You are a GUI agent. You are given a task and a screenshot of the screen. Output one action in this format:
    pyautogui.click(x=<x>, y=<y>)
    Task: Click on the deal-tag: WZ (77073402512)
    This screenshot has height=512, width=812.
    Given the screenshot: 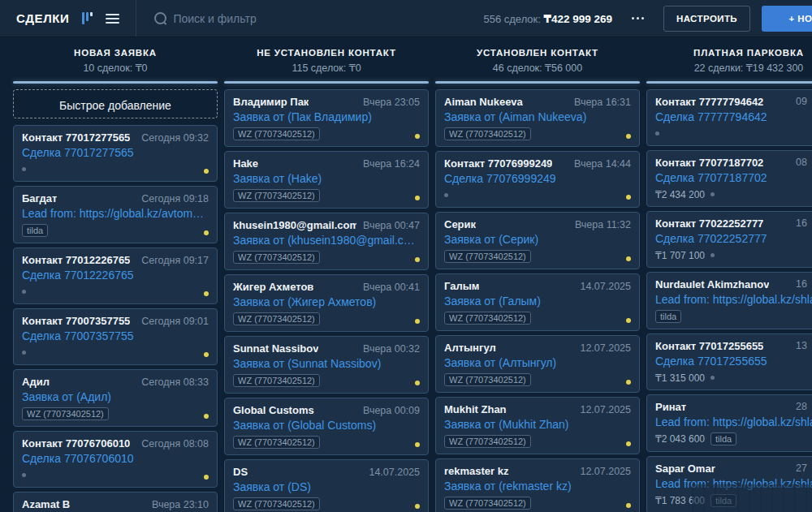 What is the action you would take?
    pyautogui.click(x=487, y=503)
    